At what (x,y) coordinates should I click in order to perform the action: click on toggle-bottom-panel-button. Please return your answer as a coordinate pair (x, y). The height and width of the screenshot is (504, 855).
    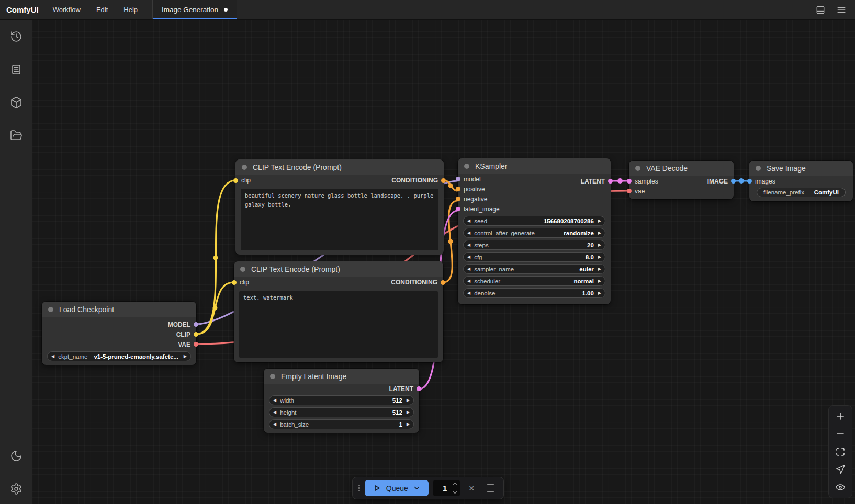
    Looking at the image, I should click on (820, 10).